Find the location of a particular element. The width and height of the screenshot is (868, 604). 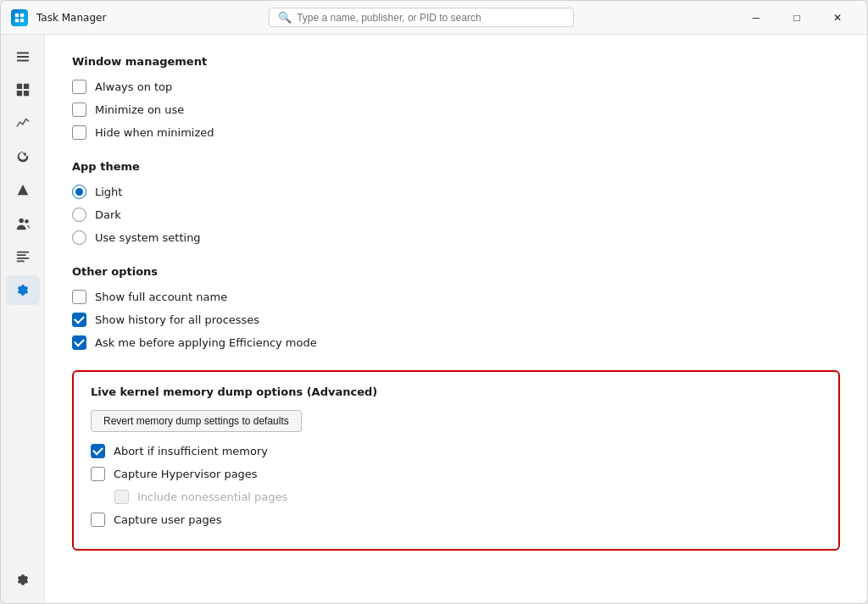

hide-when-minimized-label: Hide when minimized is located at coordinates (154, 132).